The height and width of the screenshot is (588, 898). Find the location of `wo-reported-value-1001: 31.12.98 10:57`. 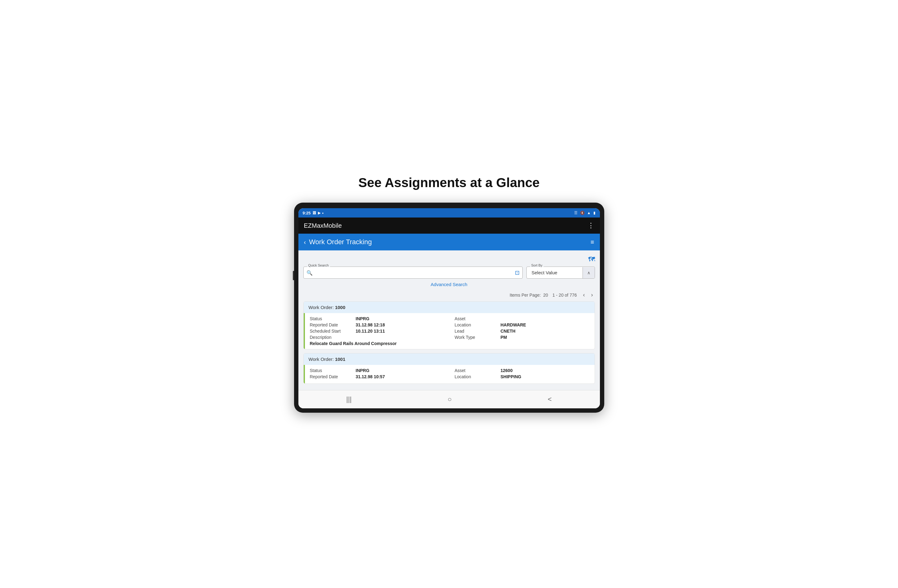

wo-reported-value-1001: 31.12.98 10:57 is located at coordinates (371, 377).